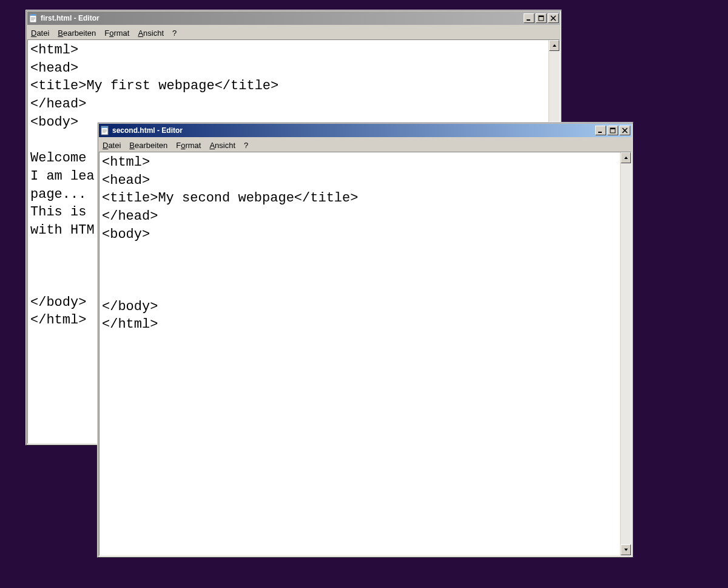  Describe the element at coordinates (294, 18) in the screenshot. I see `titlebar-first: first.html - Editor` at that location.